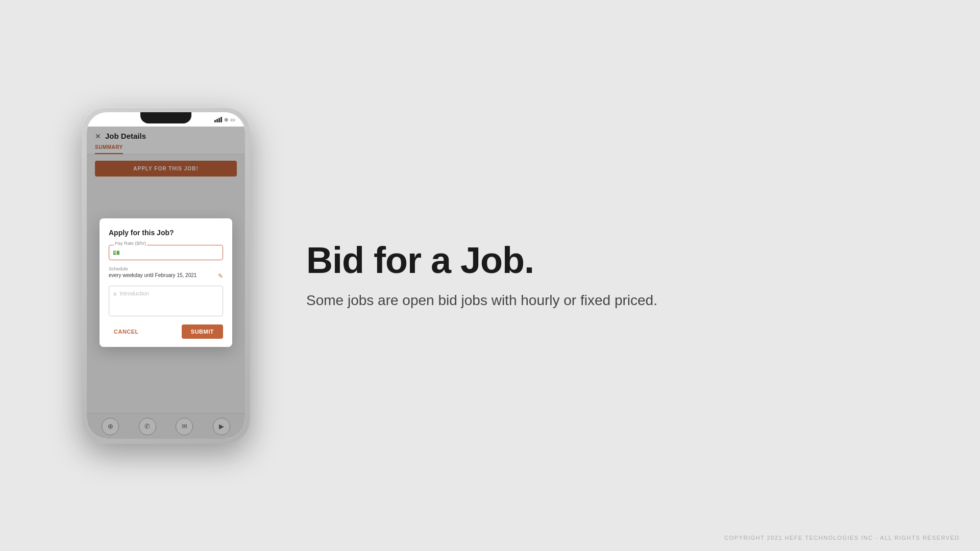 Image resolution: width=980 pixels, height=551 pixels. Describe the element at coordinates (233, 119) in the screenshot. I see `battery-icon: ▭` at that location.